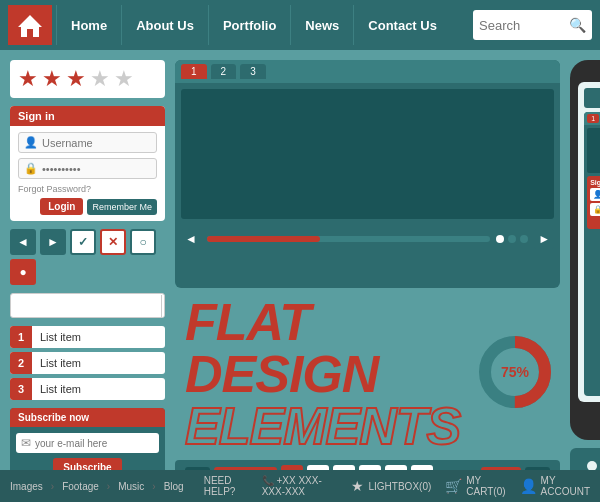  Describe the element at coordinates (21, 337) in the screenshot. I see `list-item-num-1: 1` at that location.